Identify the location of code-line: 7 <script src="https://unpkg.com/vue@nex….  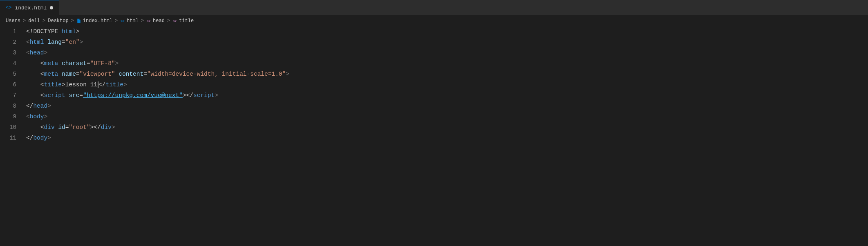
(434, 95).